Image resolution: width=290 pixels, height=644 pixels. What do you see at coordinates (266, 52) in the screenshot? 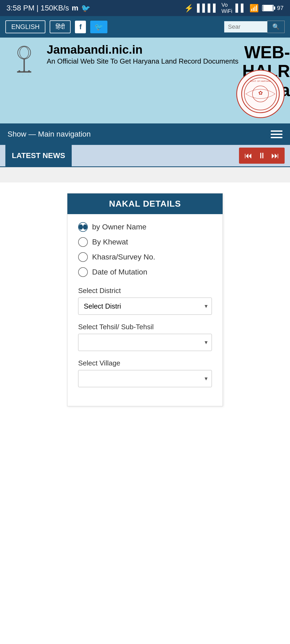
I see `banner-line1: WEB-` at bounding box center [266, 52].